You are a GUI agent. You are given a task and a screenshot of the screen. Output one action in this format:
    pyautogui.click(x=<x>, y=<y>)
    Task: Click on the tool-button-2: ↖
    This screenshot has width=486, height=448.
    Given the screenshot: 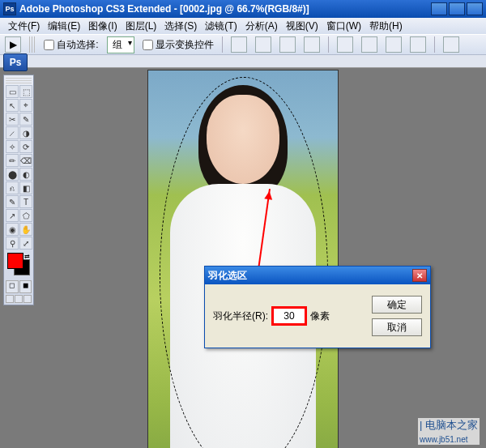 What is the action you would take?
    pyautogui.click(x=12, y=105)
    